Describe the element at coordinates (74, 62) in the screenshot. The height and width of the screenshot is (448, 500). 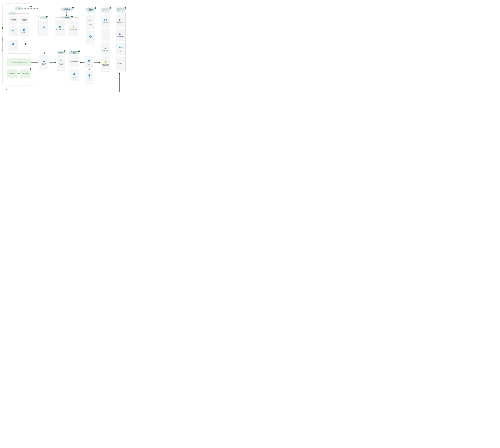
I see `label-sim-engines: Simulation engines` at that location.